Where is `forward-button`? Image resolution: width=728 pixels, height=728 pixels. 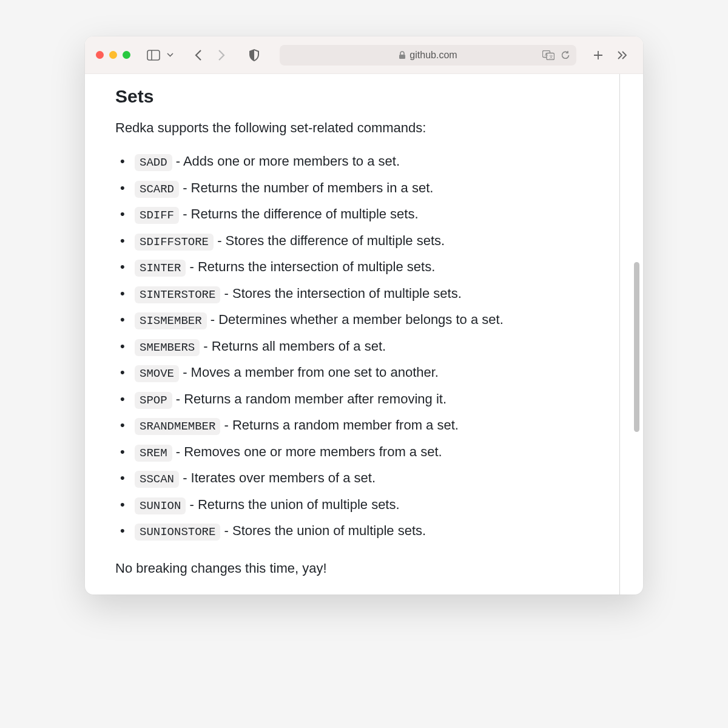 forward-button is located at coordinates (221, 55).